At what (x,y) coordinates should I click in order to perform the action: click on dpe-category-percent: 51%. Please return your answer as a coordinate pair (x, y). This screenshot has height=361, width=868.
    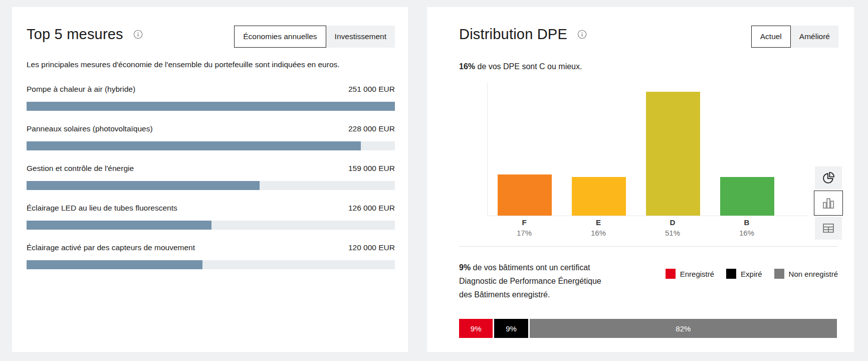
    Looking at the image, I should click on (673, 233).